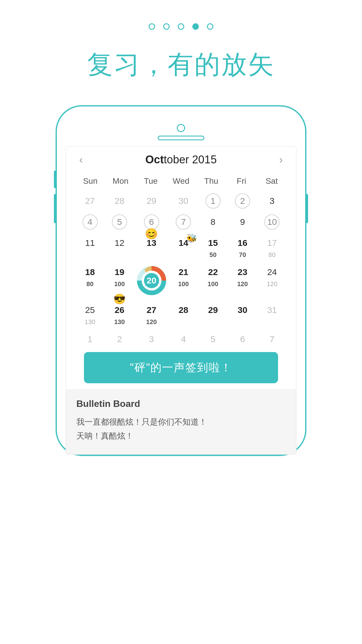  Describe the element at coordinates (272, 314) in the screenshot. I see `table-row: 31` at that location.